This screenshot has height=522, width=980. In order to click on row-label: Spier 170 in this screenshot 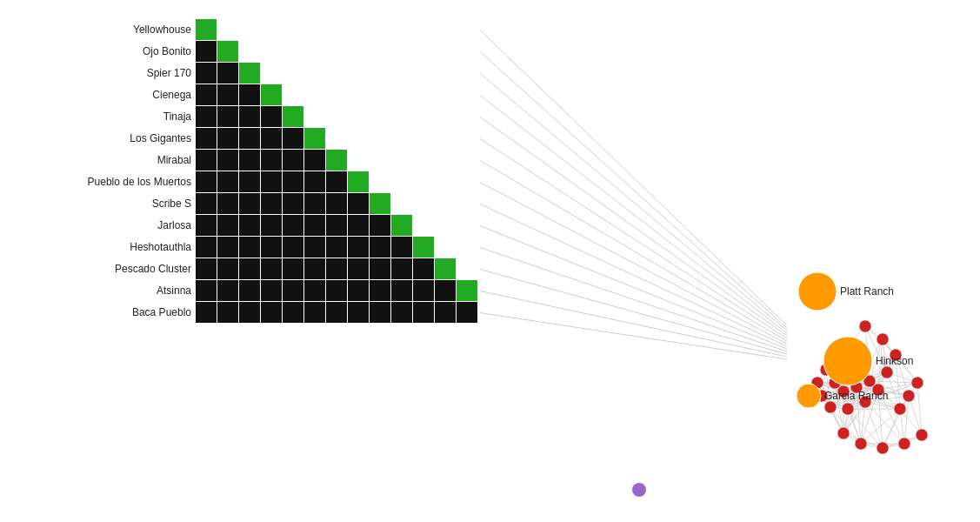, I will do `click(170, 73)`.